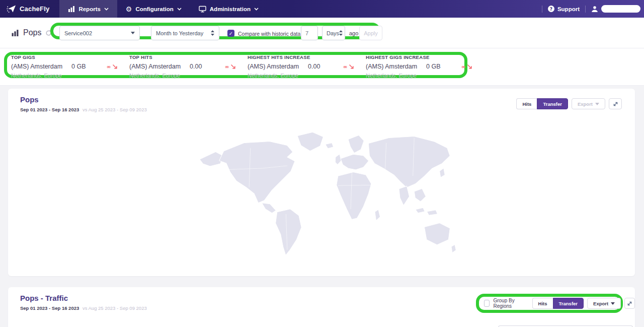 This screenshot has height=327, width=644. Describe the element at coordinates (129, 9) in the screenshot. I see `gear-icon: ⚙` at that location.